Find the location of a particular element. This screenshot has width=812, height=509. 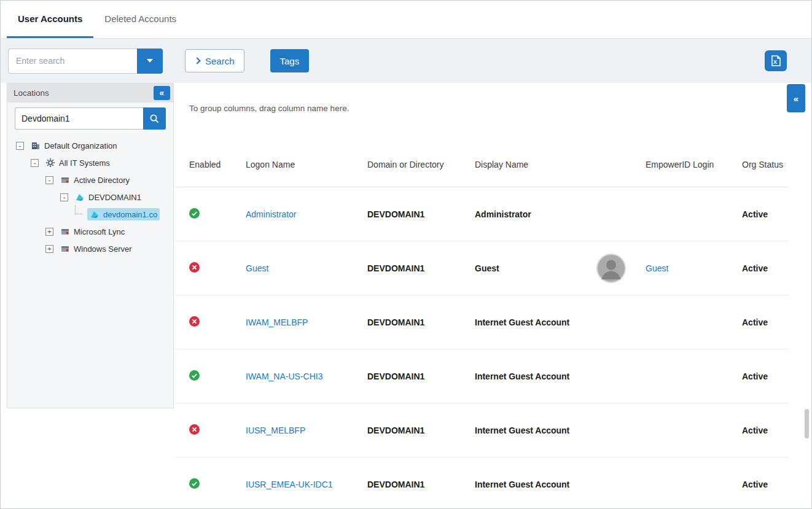

locations-search-button is located at coordinates (155, 119).